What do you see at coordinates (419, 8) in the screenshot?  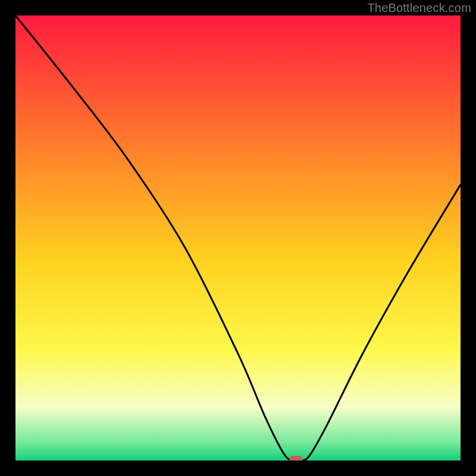 I see `watermark-text: TheBottleneck.com` at bounding box center [419, 8].